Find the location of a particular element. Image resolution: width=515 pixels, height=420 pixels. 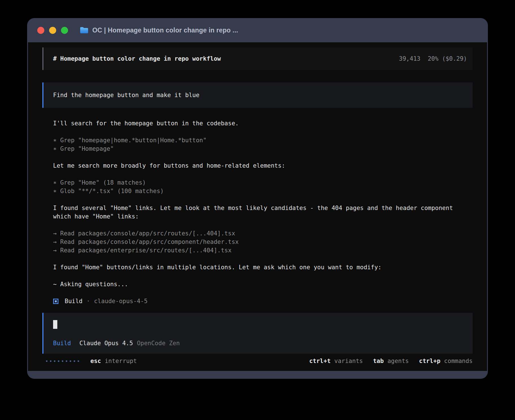

esc-key-hint: esc is located at coordinates (96, 361).